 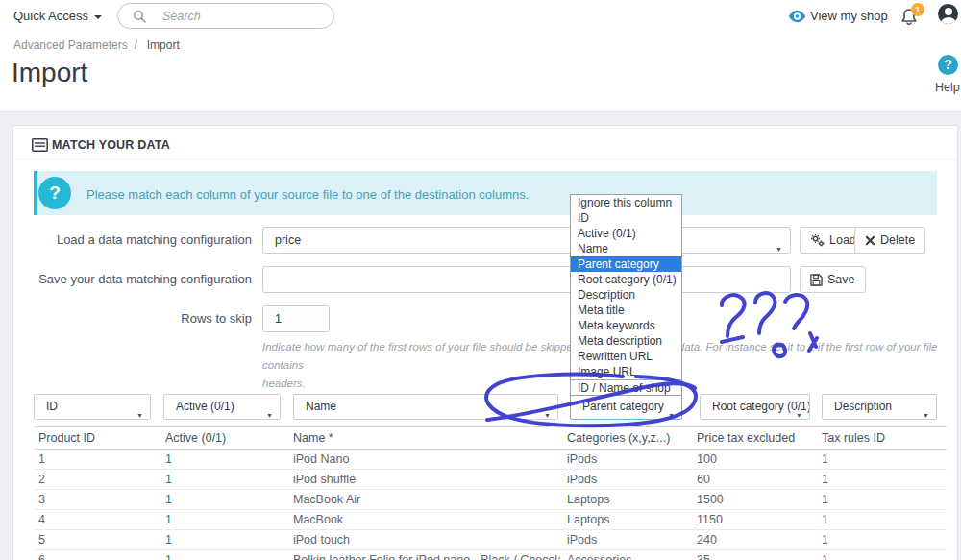 I want to click on save-button-label: Save, so click(x=842, y=280).